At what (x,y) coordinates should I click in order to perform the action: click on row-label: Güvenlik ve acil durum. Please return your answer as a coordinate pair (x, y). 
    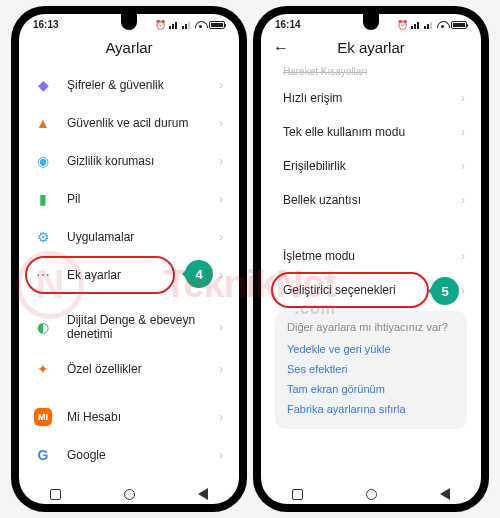
    Looking at the image, I should click on (143, 123).